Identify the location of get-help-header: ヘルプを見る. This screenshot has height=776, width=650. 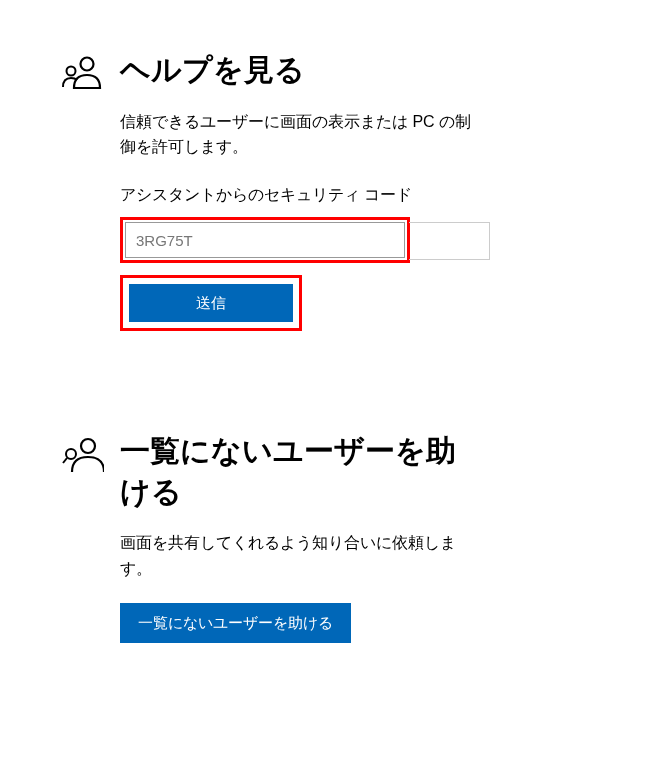
(385, 70).